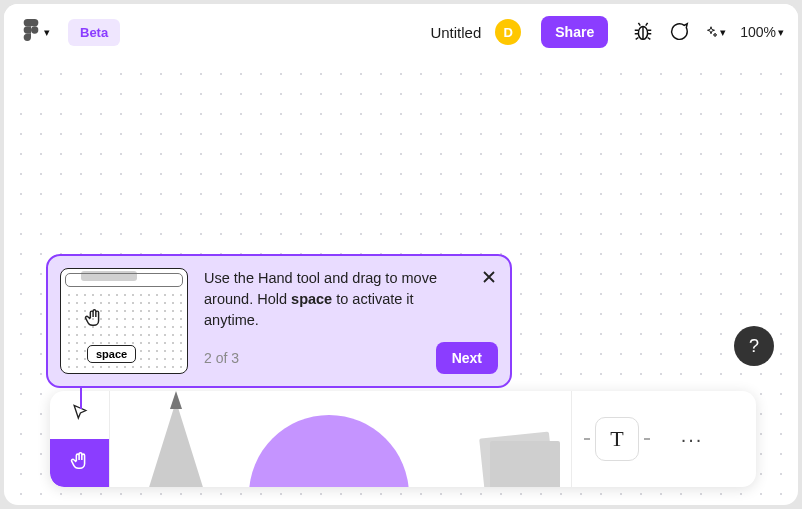 The width and height of the screenshot is (802, 509). What do you see at coordinates (222, 358) in the screenshot?
I see `coach-step-counter: 2 of 3` at bounding box center [222, 358].